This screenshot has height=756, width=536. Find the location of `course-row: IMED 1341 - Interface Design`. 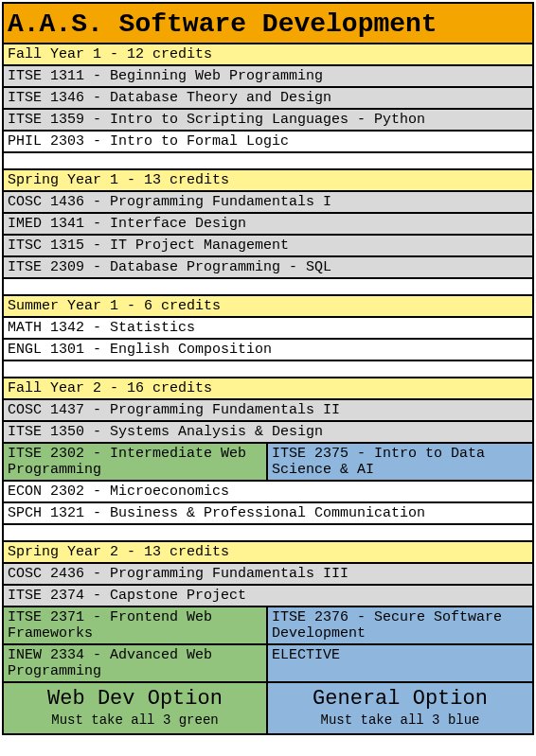

course-row: IMED 1341 - Interface Design is located at coordinates (268, 225).